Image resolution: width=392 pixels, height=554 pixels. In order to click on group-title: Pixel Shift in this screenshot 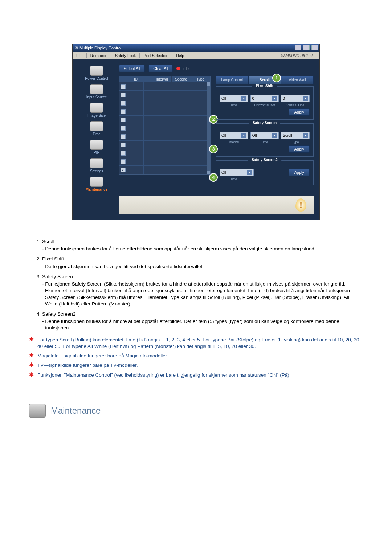, I will do `click(265, 86)`.